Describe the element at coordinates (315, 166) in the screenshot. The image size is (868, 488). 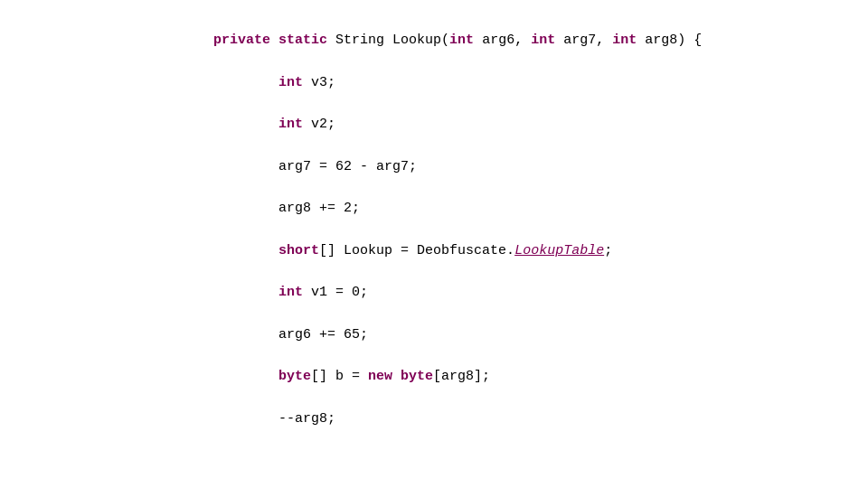
I see `line-4: arg7 = 62 - arg7;` at that location.